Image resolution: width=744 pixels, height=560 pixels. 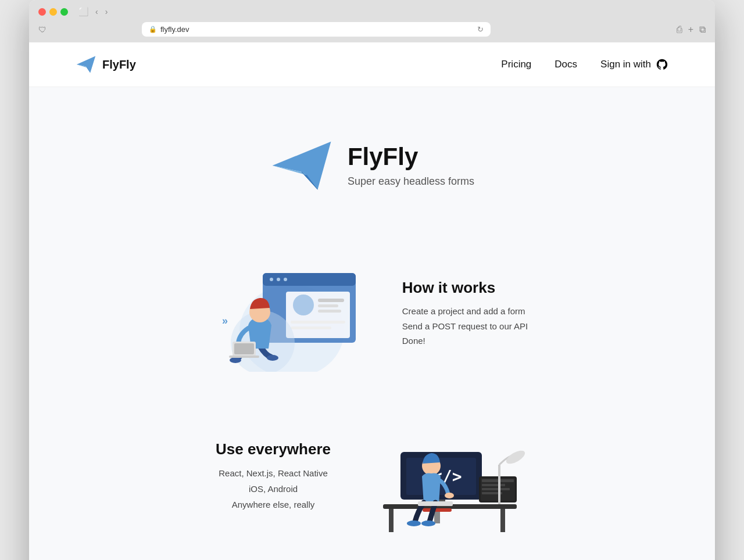 I want to click on use-everywhere-title: Use everywhere, so click(x=273, y=450).